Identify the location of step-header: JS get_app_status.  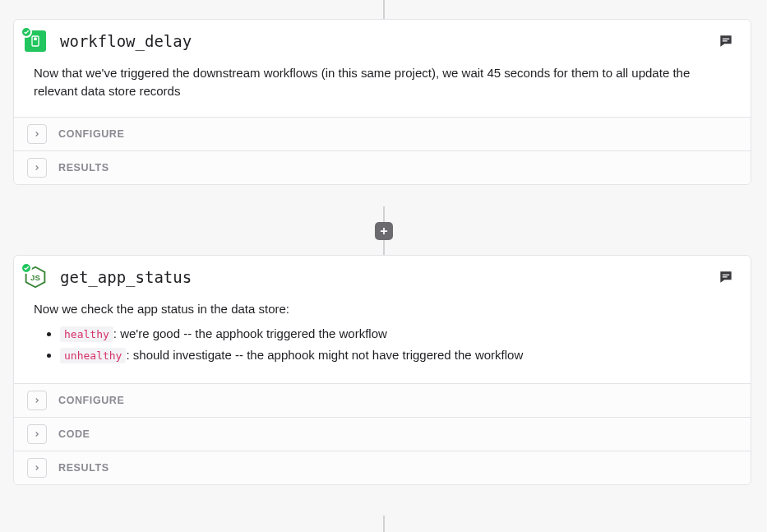
(382, 275).